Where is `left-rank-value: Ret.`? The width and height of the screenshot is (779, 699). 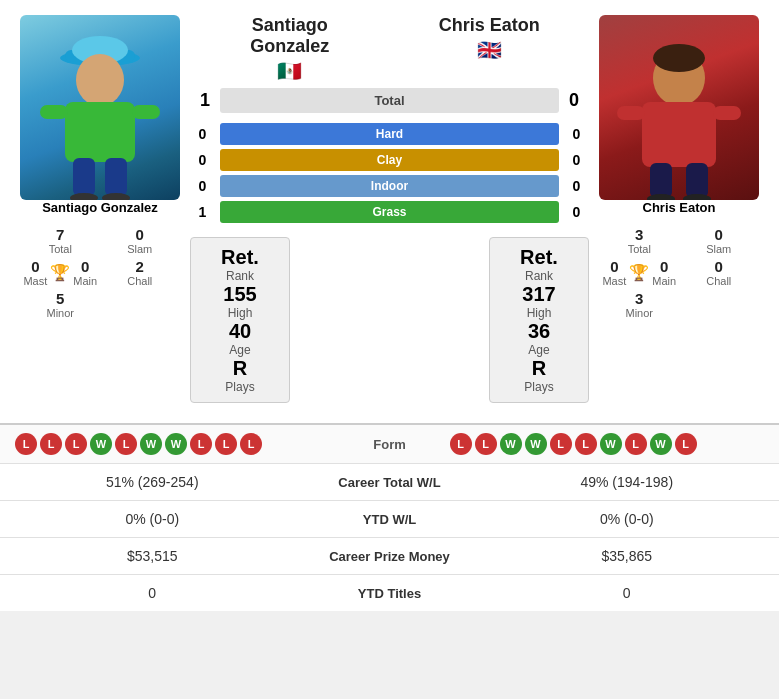 left-rank-value: Ret. is located at coordinates (240, 258).